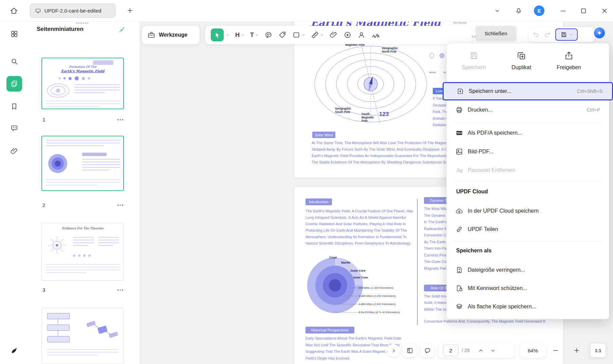 This screenshot has height=364, width=613. What do you see at coordinates (410, 350) in the screenshot?
I see `page-layout-button` at bounding box center [410, 350].